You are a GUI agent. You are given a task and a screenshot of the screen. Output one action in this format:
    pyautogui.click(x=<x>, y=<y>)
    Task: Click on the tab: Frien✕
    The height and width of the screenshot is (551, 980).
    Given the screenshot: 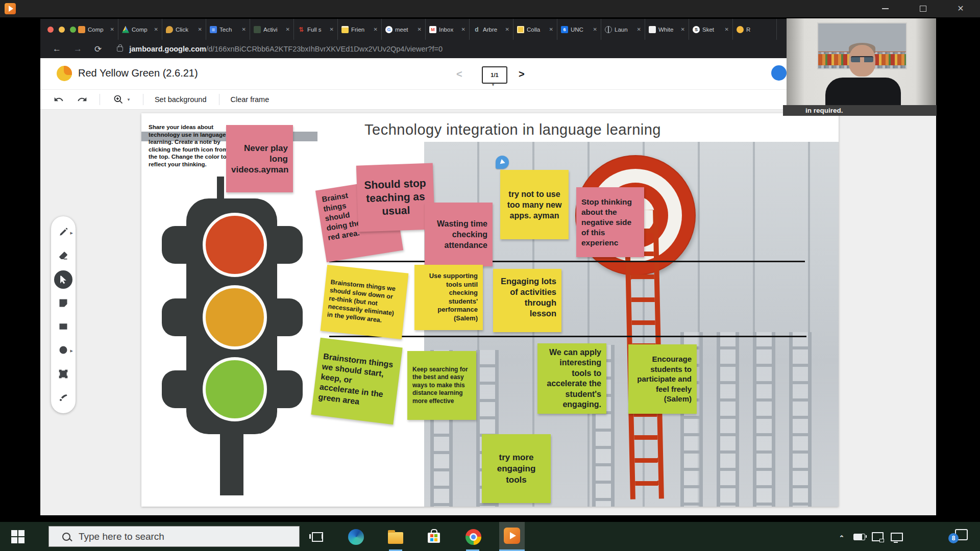 What is the action you would take?
    pyautogui.click(x=360, y=30)
    